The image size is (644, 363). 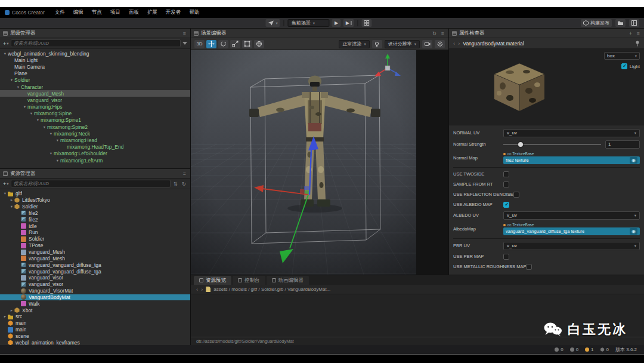 I want to click on asset-item: ▾Walk, so click(x=95, y=303).